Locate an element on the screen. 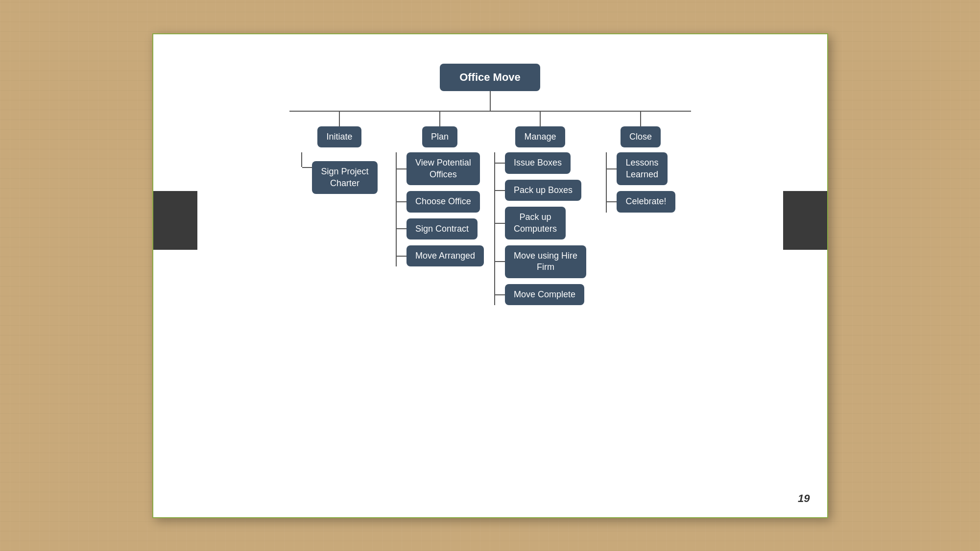 The width and height of the screenshot is (980, 551). child-row: View PotentialOffices is located at coordinates (440, 168).